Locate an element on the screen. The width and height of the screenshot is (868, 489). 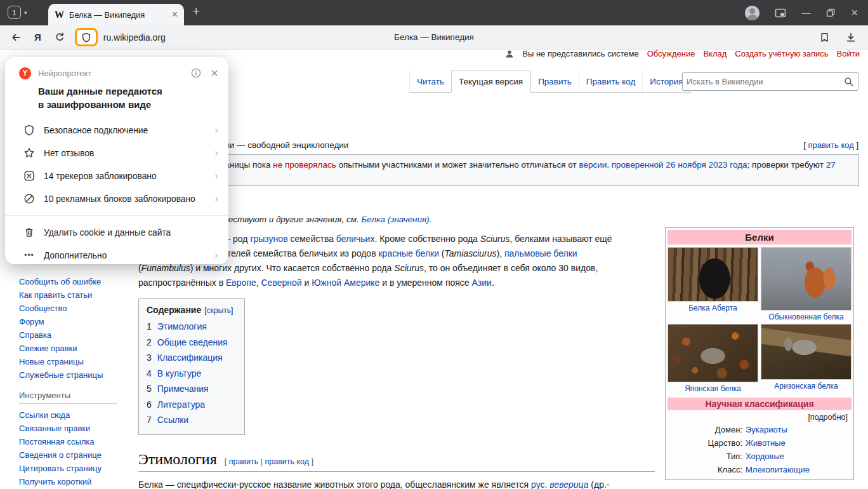
wiki-link: Европе is located at coordinates (241, 283).